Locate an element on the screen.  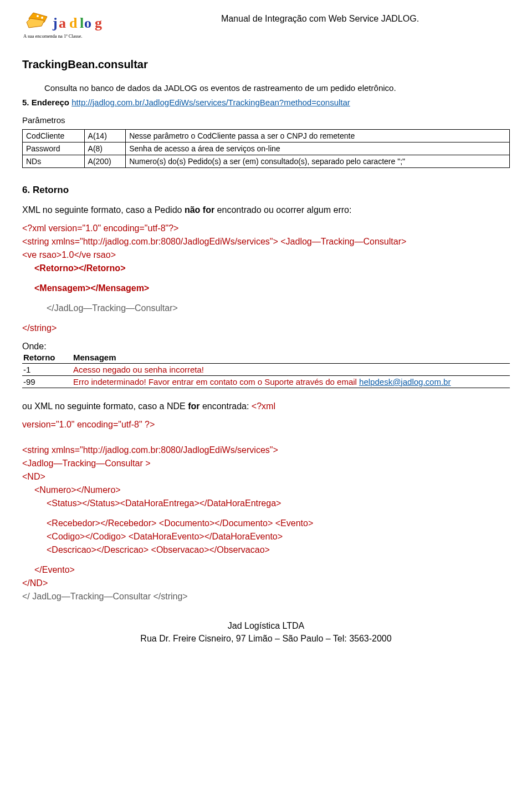
onde-label: Onde: is located at coordinates (266, 347).